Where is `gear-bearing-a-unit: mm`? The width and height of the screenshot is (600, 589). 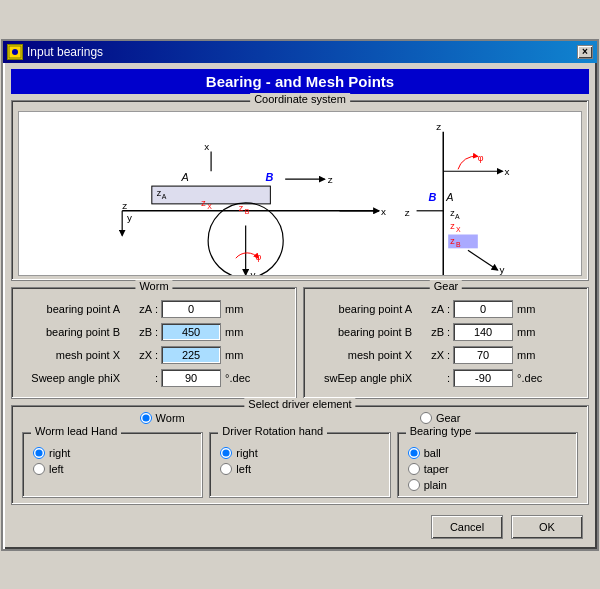
gear-bearing-a-unit: mm is located at coordinates (526, 309).